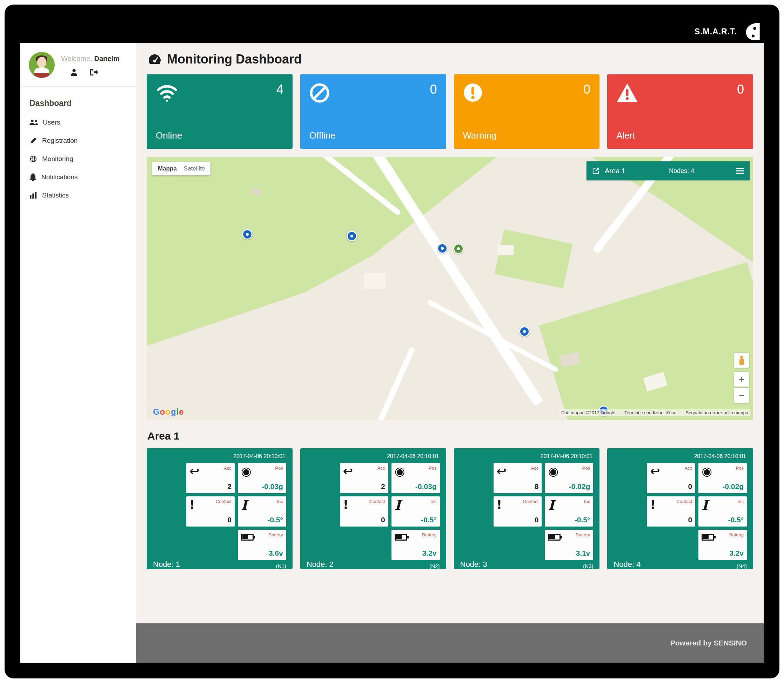  Describe the element at coordinates (181, 168) in the screenshot. I see `map-type-control: Mappa Satellite` at that location.